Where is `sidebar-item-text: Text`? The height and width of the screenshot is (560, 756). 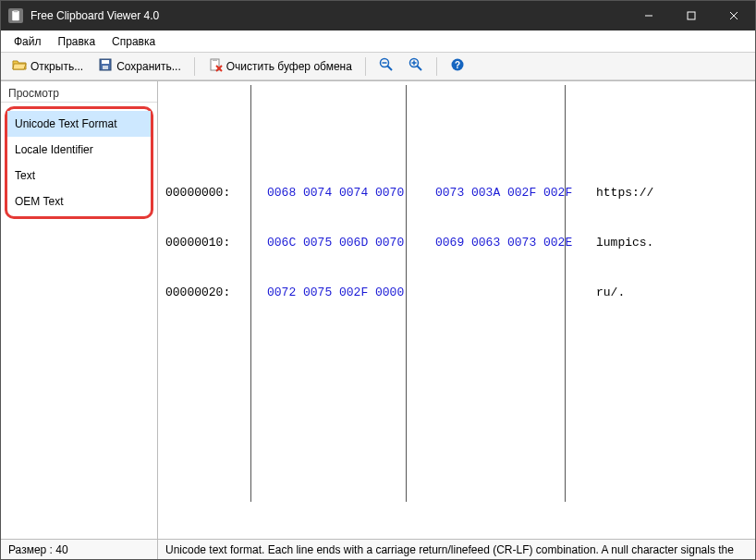
sidebar-item-text: Text is located at coordinates (79, 176).